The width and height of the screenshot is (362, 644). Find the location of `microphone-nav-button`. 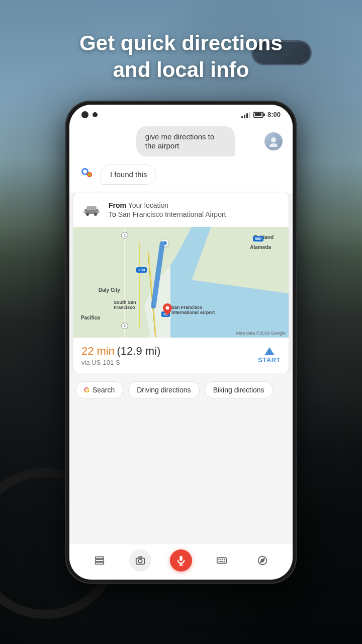

microphone-nav-button is located at coordinates (181, 560).